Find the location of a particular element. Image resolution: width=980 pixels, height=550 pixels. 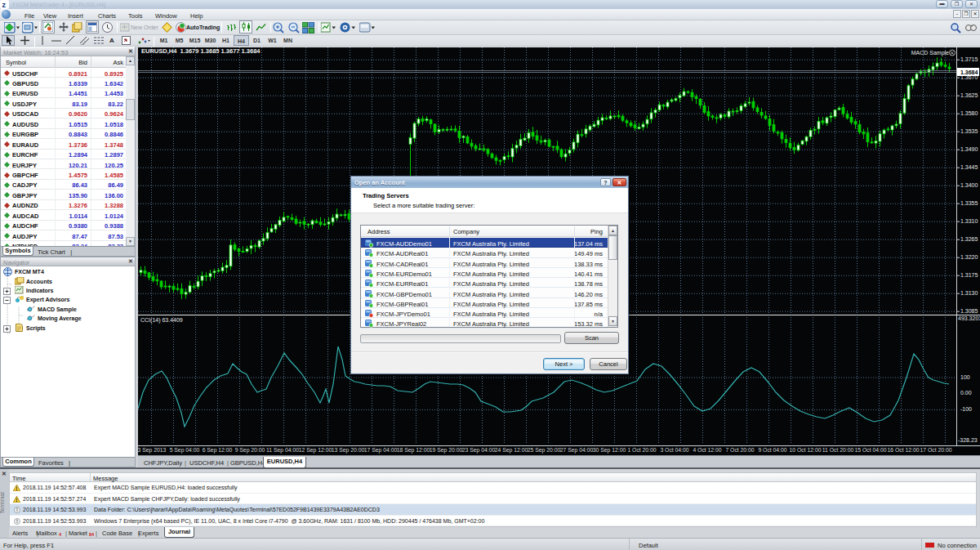

svg-text: 0.00 is located at coordinates (966, 392).